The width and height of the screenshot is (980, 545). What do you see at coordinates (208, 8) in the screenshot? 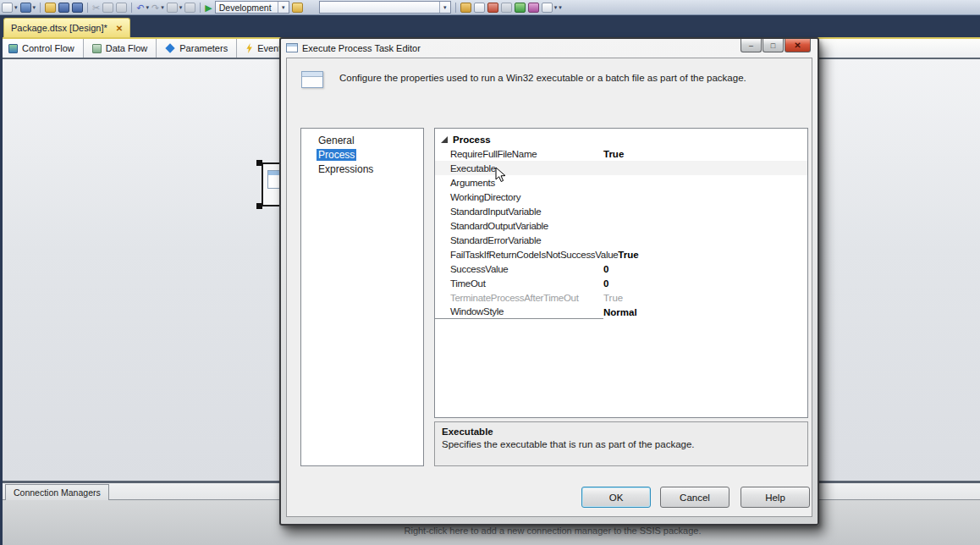
I see `start-debug-icon: ▶` at bounding box center [208, 8].